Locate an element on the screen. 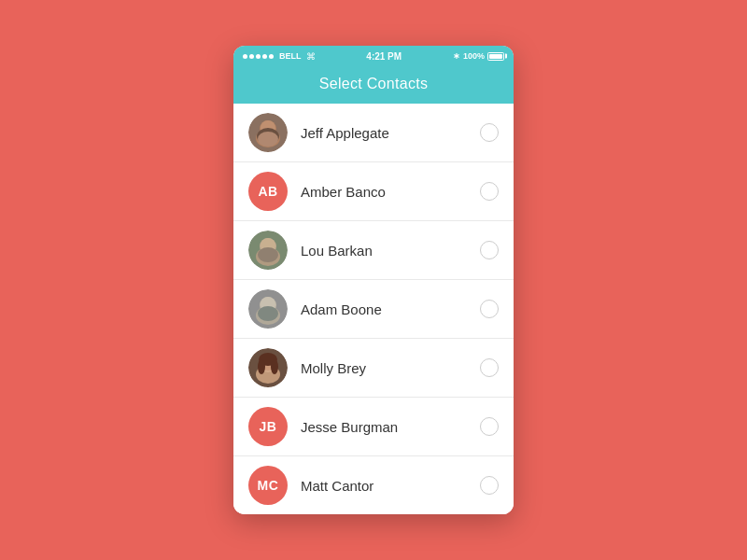  list-item: Molly Brey is located at coordinates (374, 368).